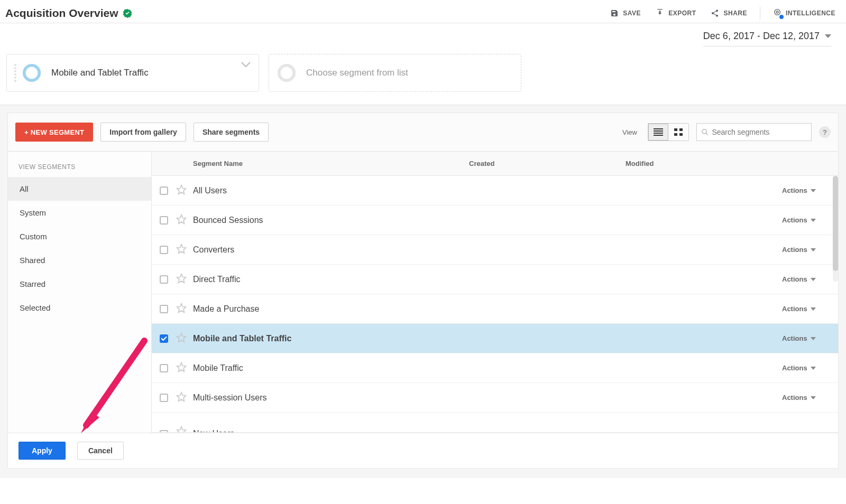 This screenshot has width=846, height=504. I want to click on share-icon, so click(715, 13).